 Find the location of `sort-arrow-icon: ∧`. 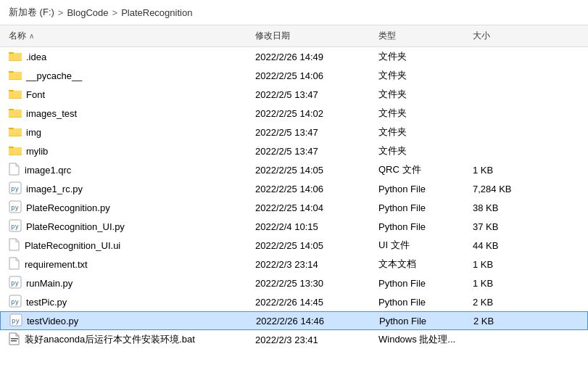

sort-arrow-icon: ∧ is located at coordinates (32, 36).